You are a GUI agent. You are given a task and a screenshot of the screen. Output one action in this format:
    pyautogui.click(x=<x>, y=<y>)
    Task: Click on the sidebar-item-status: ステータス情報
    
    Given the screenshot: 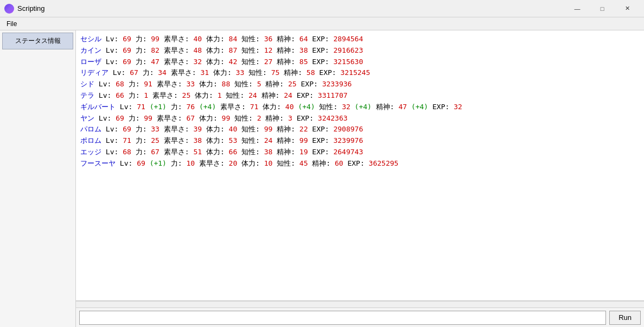 What is the action you would take?
    pyautogui.click(x=38, y=41)
    